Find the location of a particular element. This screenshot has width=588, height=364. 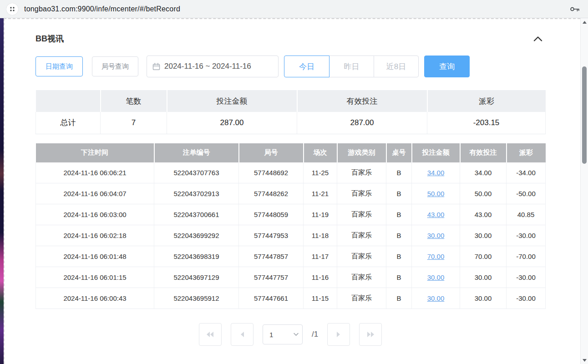

date-range-value: 2024-11-16 ~ 2024-11-16 is located at coordinates (208, 66).